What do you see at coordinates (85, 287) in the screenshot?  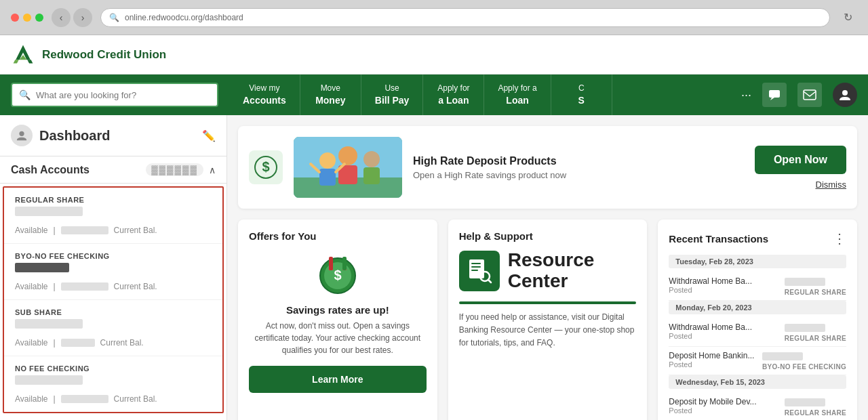 I see `current-bal-amount-byo` at bounding box center [85, 287].